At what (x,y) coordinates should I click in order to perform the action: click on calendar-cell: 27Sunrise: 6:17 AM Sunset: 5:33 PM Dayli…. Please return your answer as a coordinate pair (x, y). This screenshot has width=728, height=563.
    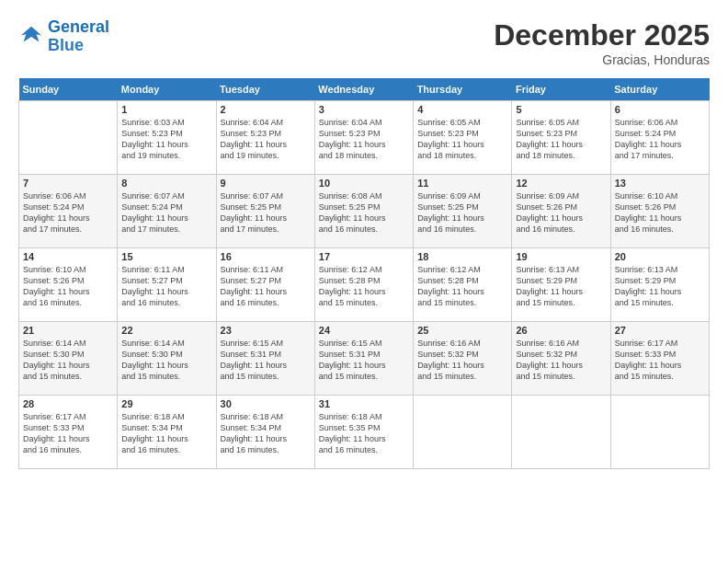
    Looking at the image, I should click on (660, 359).